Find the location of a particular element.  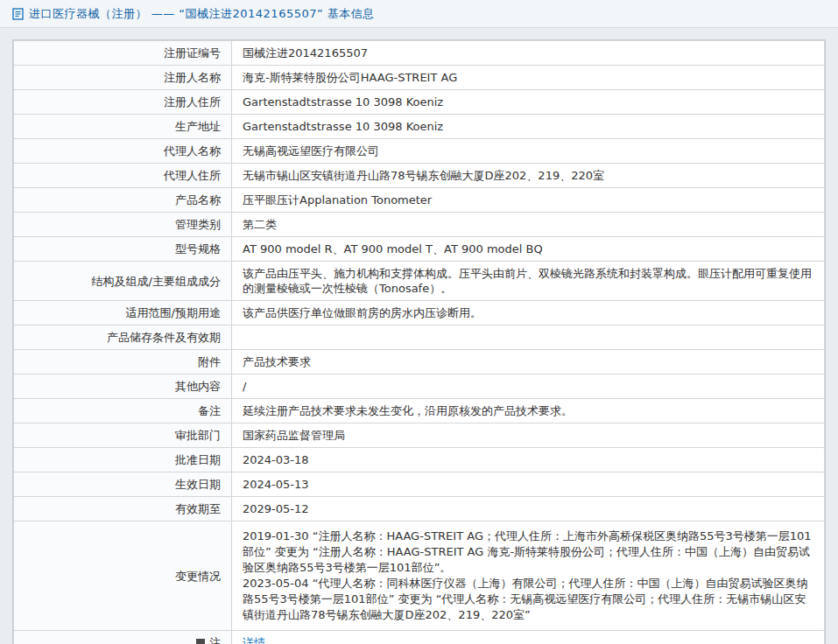

row-label: 备注 is located at coordinates (123, 411).